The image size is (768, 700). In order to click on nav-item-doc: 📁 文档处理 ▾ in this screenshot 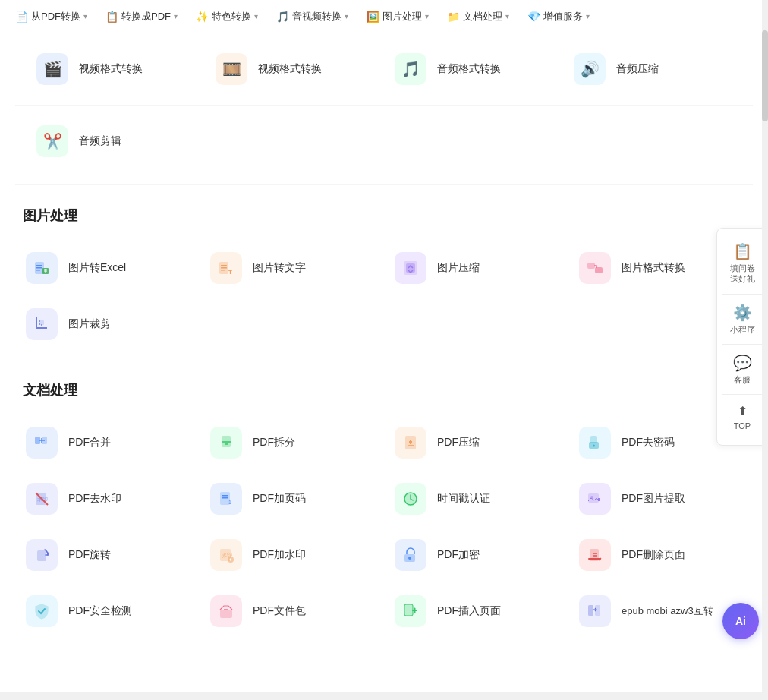, I will do `click(478, 17)`.